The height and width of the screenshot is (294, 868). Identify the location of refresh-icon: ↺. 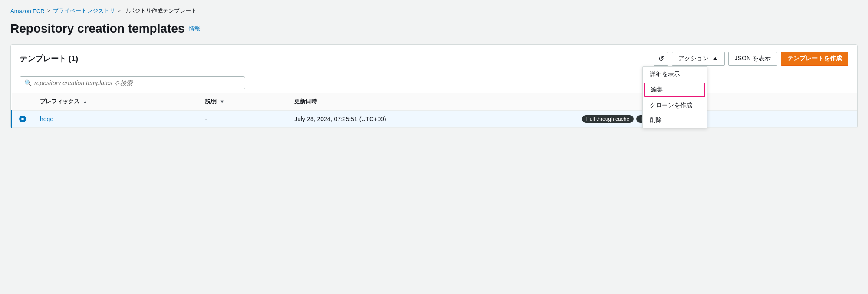
(661, 59).